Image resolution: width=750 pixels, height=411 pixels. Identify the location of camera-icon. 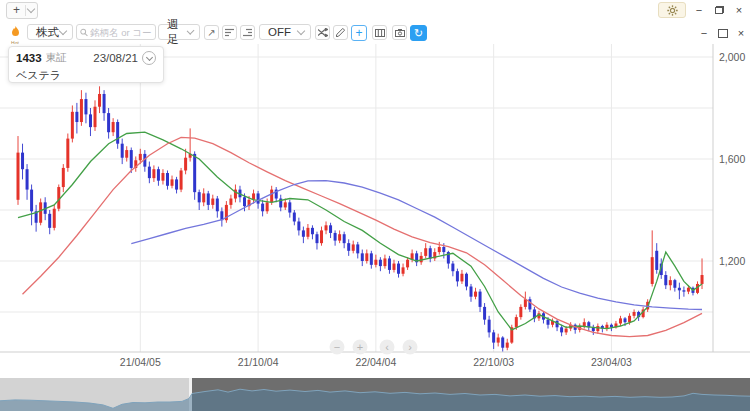
(400, 33).